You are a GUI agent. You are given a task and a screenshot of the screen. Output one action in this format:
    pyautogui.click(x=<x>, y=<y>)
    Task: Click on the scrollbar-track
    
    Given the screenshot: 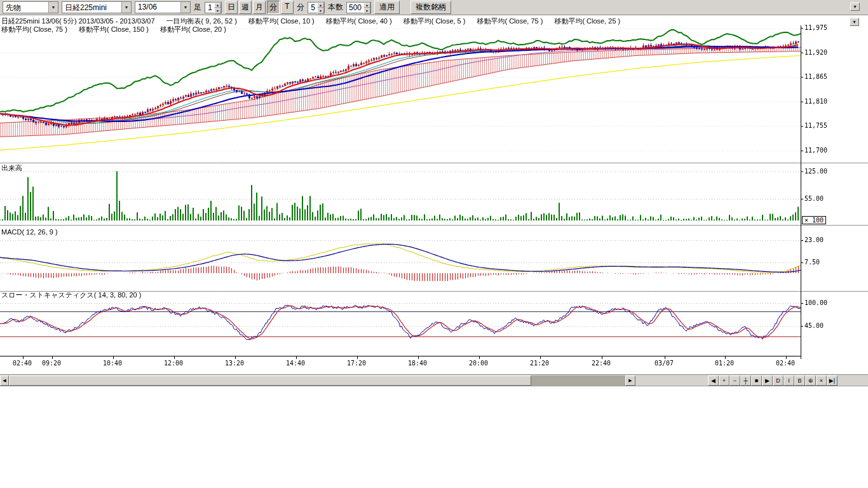 What is the action you would take?
    pyautogui.click(x=578, y=381)
    